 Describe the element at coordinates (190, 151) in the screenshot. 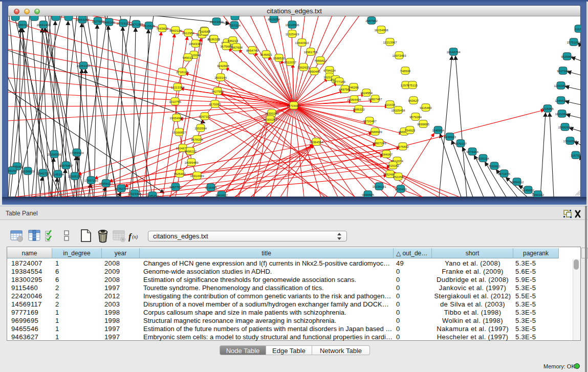

I see `svg-text: 3498222` at that location.